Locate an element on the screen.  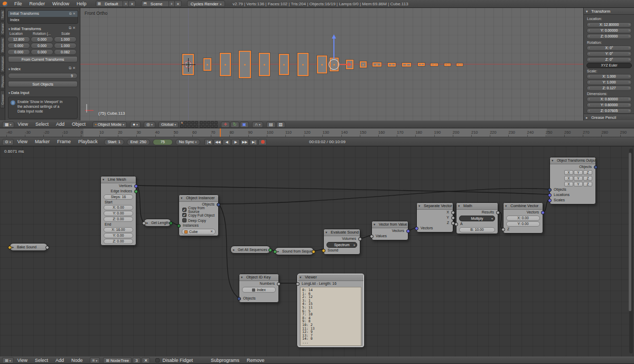
tool-shelf-tab: Tools is located at coordinates (2, 15).